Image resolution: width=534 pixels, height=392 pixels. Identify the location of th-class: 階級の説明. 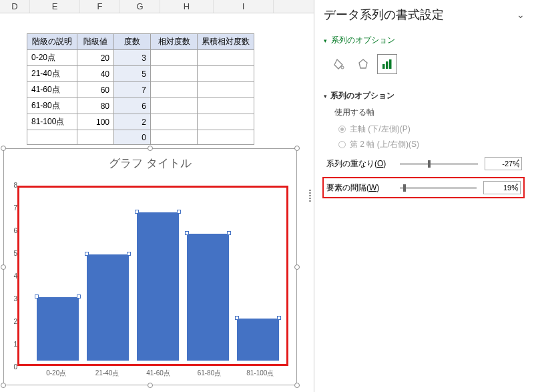
(52, 42).